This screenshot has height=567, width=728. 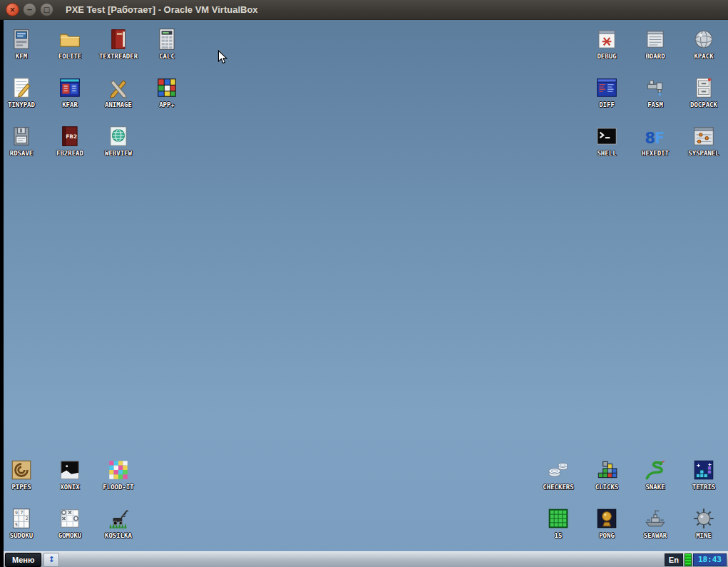 What do you see at coordinates (118, 88) in the screenshot?
I see `crossed-pencils-icon` at bounding box center [118, 88].